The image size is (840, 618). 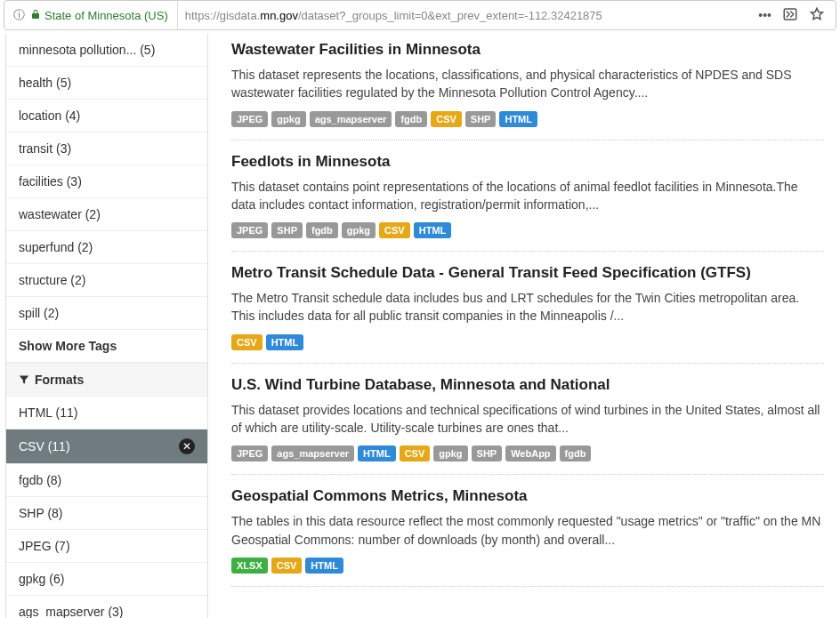 What do you see at coordinates (528, 385) in the screenshot?
I see `result-title: U.S. Wind Turbine Database, Minnesota an…` at bounding box center [528, 385].